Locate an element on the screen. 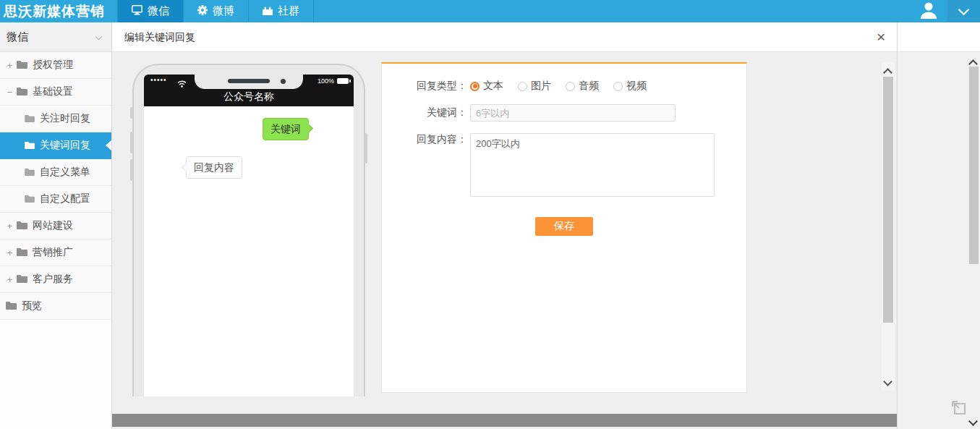 This screenshot has height=429, width=980. scroll-up-arrow is located at coordinates (888, 72).